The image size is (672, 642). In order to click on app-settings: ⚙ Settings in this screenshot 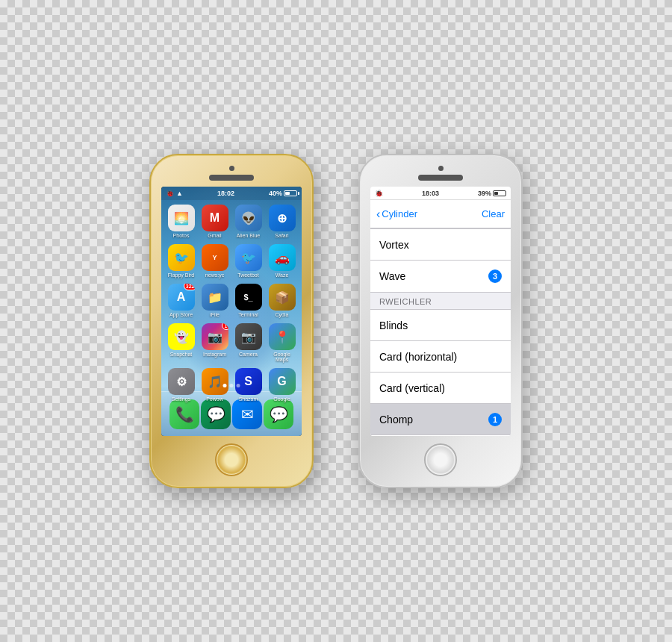, I will do `click(181, 385)`.